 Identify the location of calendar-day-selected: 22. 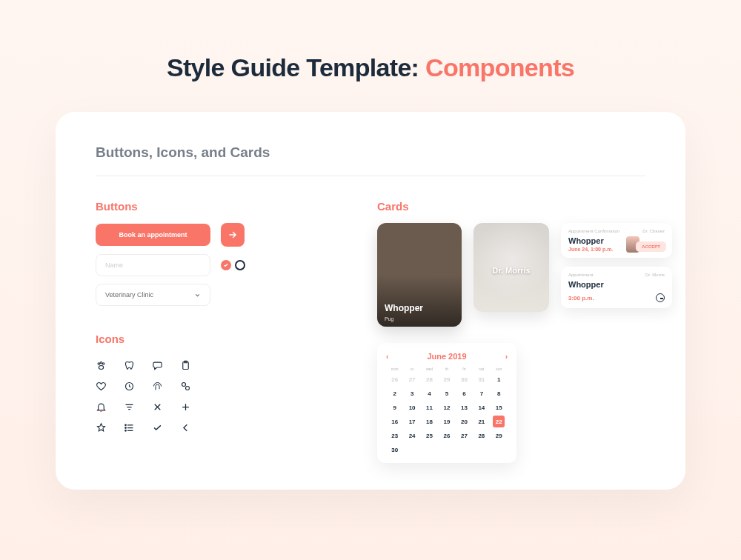
(499, 421).